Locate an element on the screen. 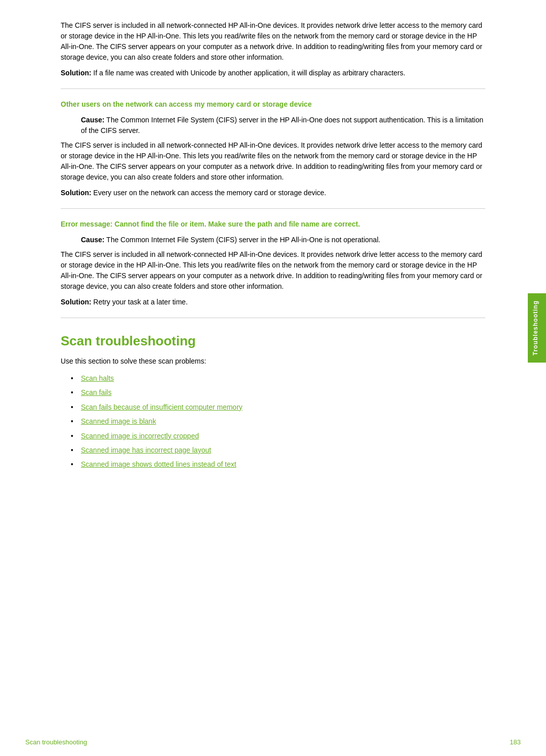 Image resolution: width=546 pixels, height=756 pixels. section-error-message: Error message: Cannot find the file or i… is located at coordinates (273, 263).